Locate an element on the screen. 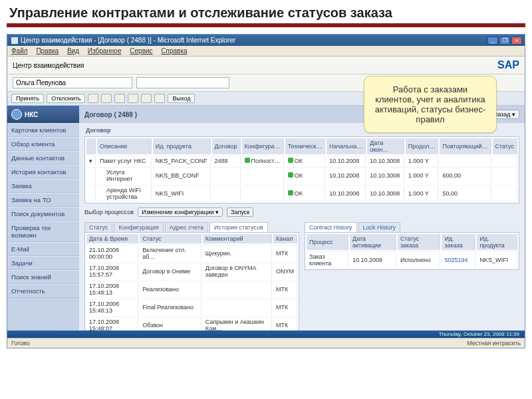 The image size is (532, 399). col-prod: Ид. продукта is located at coordinates (182, 146).